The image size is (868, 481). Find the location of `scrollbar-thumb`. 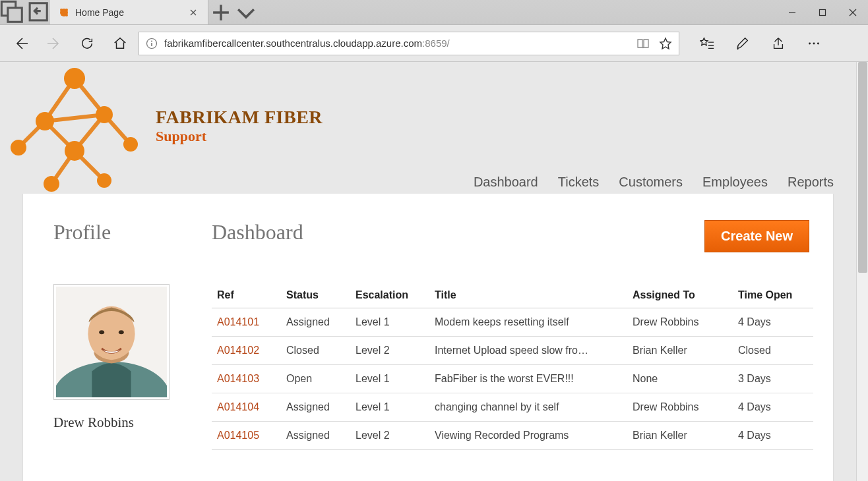

scrollbar-thumb is located at coordinates (863, 167).